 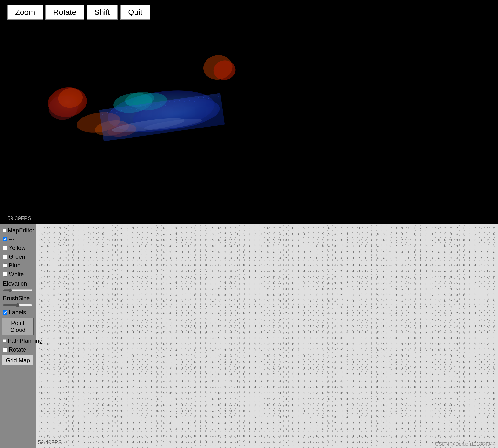 What do you see at coordinates (5, 312) in the screenshot?
I see `labels-checkbox` at bounding box center [5, 312].